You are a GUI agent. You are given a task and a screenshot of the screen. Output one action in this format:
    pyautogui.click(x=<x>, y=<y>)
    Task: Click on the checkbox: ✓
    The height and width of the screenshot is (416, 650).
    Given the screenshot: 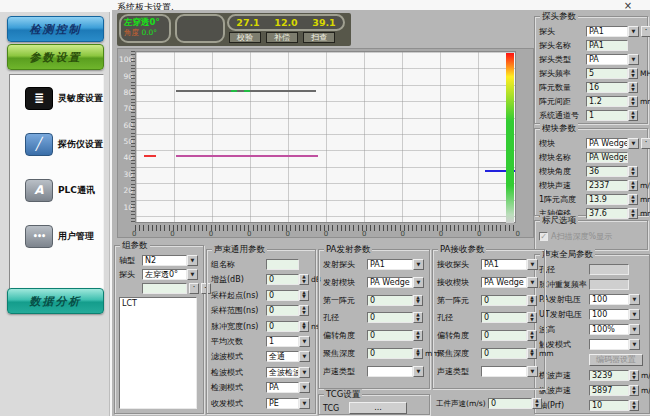 What is the action you would take?
    pyautogui.click(x=544, y=236)
    